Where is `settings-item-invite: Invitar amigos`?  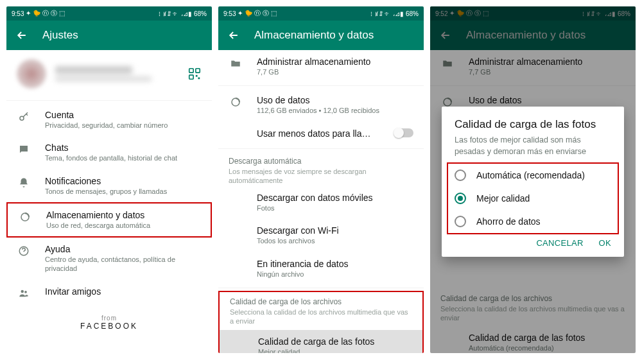 settings-item-invite: Invitar amigos is located at coordinates (109, 293).